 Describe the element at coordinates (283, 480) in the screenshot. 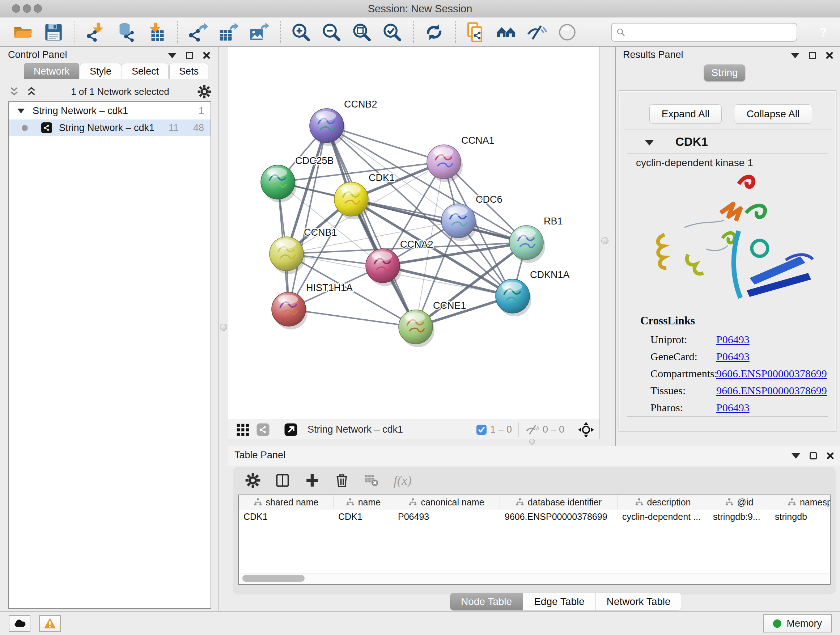

I see `show-columns-icon` at that location.